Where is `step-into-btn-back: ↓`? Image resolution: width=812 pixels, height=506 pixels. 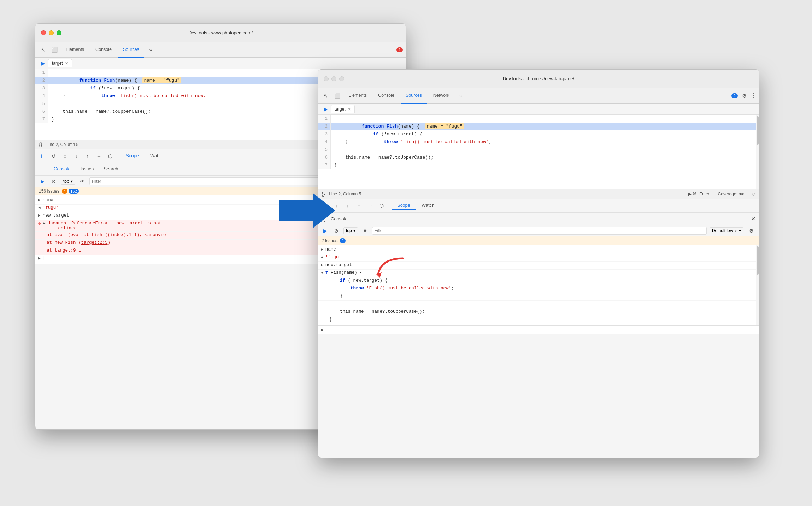 step-into-btn-back: ↓ is located at coordinates (76, 156).